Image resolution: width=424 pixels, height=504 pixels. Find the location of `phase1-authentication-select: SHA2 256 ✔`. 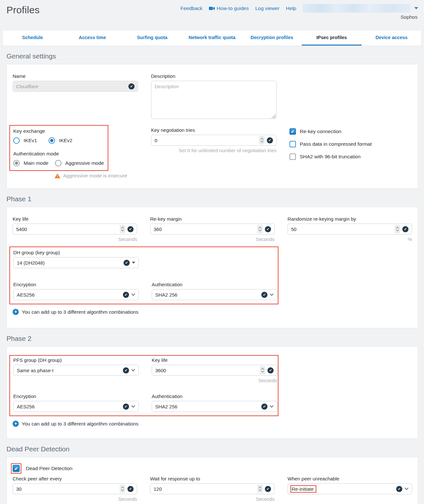

phase1-authentication-select: SHA2 256 ✔ is located at coordinates (214, 295).